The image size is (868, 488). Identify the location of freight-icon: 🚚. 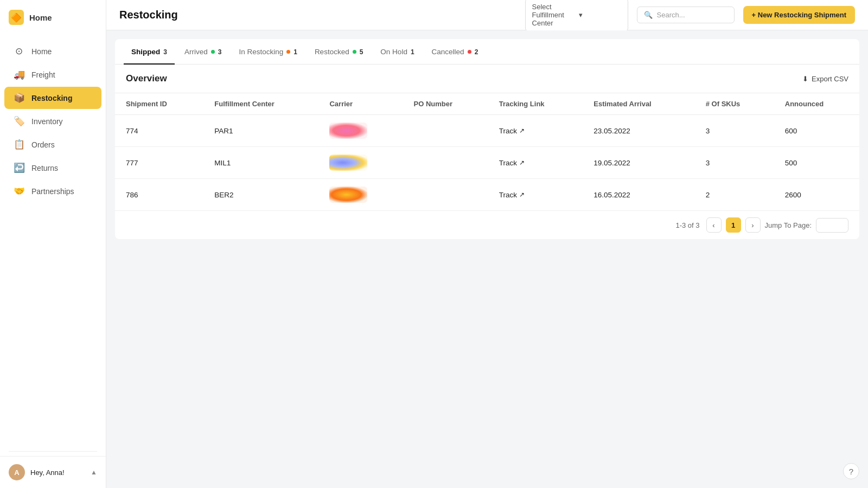
(19, 75).